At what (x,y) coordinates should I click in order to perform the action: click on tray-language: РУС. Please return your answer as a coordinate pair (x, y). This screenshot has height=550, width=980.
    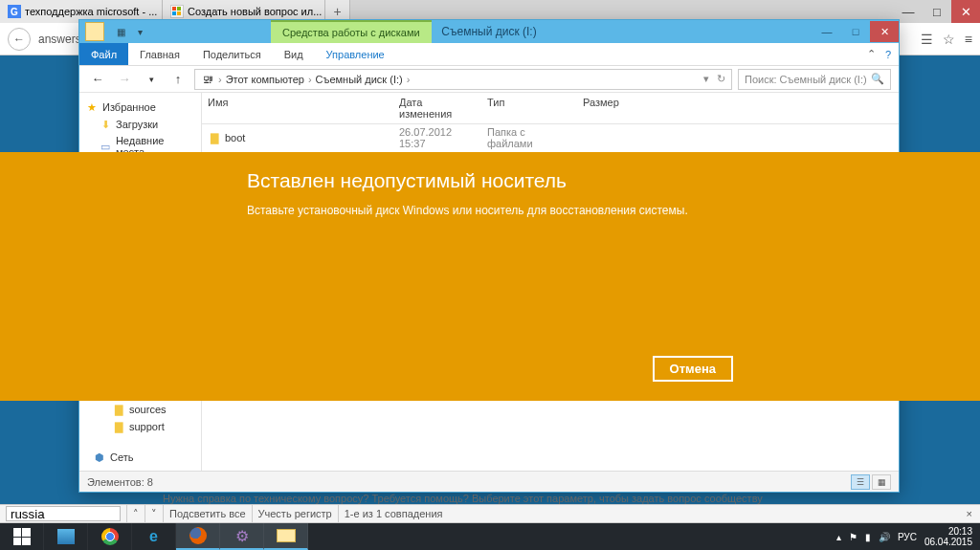
    Looking at the image, I should click on (907, 538).